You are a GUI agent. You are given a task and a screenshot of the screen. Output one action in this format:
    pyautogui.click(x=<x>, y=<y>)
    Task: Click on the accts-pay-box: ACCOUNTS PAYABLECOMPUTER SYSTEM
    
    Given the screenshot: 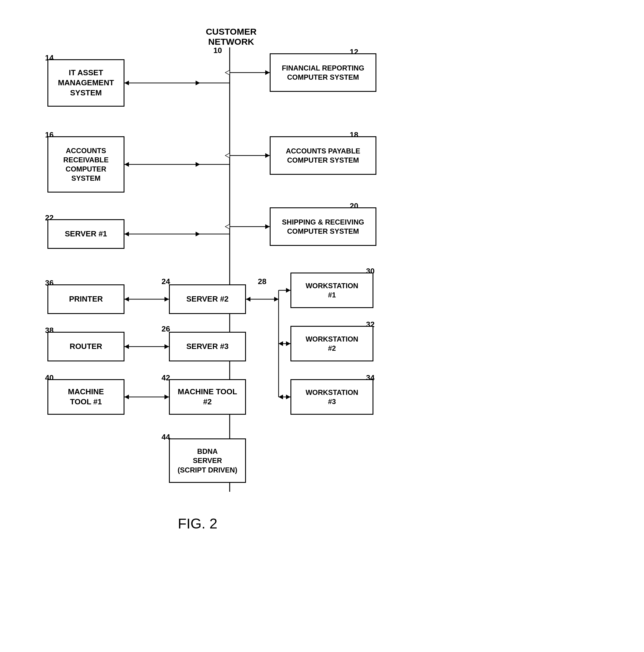 What is the action you would take?
    pyautogui.click(x=323, y=156)
    